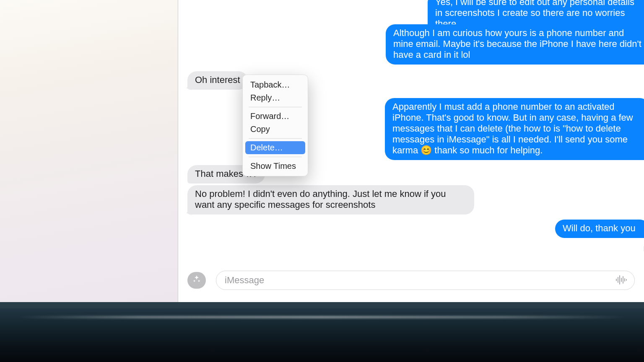  Describe the element at coordinates (265, 98) in the screenshot. I see `menu-item-label: Reply…` at that location.